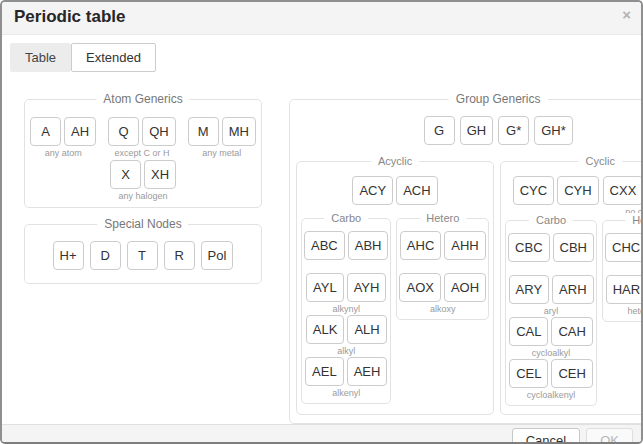  What do you see at coordinates (142, 256) in the screenshot?
I see `element-button-t: T` at bounding box center [142, 256].